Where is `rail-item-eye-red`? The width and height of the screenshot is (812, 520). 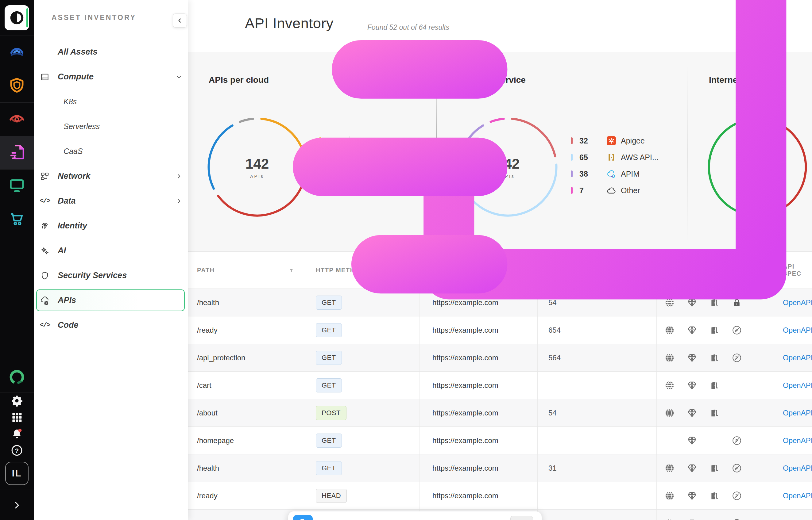
rail-item-eye-red is located at coordinates (17, 119).